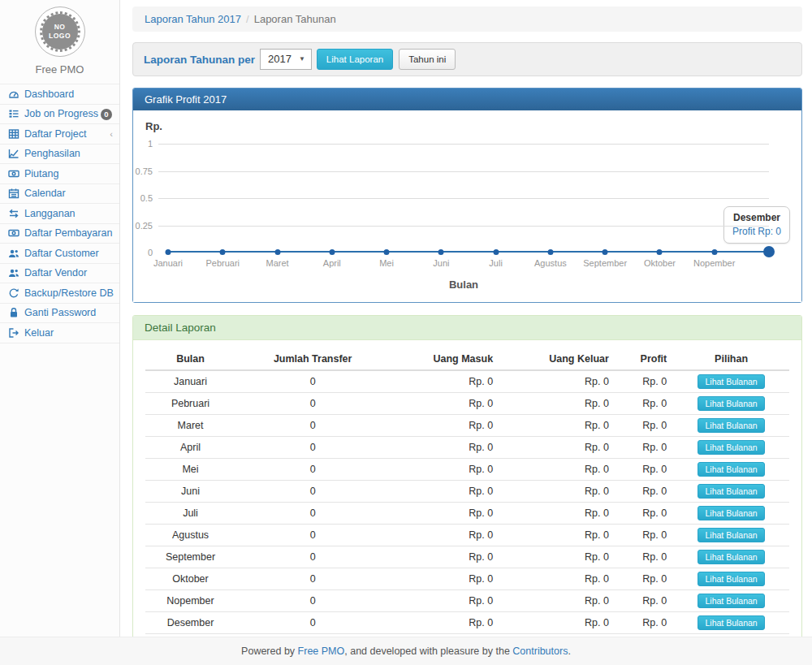 The height and width of the screenshot is (665, 812). Describe the element at coordinates (60, 333) in the screenshot. I see `sidebar-item-keluar: Keluar` at that location.